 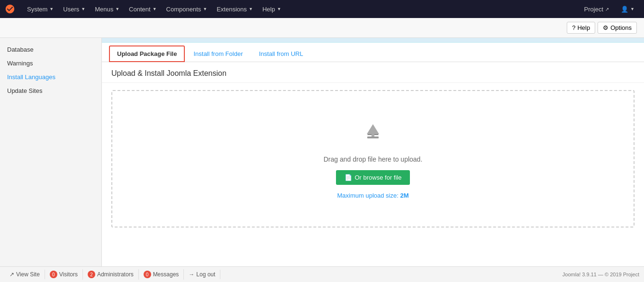 I want to click on nav-users: Users ▼, so click(x=74, y=9).